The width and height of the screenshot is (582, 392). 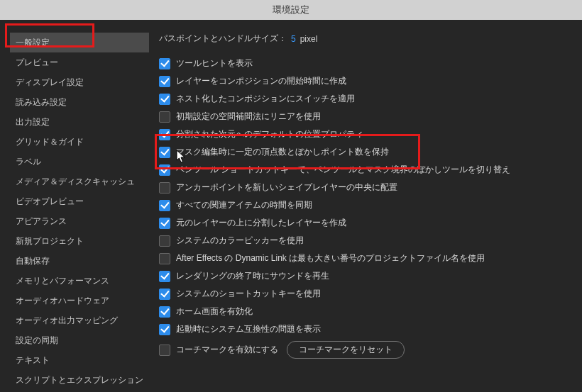 I want to click on option-label-3: 初期設定の空間補間法にリニアを使用, so click(x=248, y=116).